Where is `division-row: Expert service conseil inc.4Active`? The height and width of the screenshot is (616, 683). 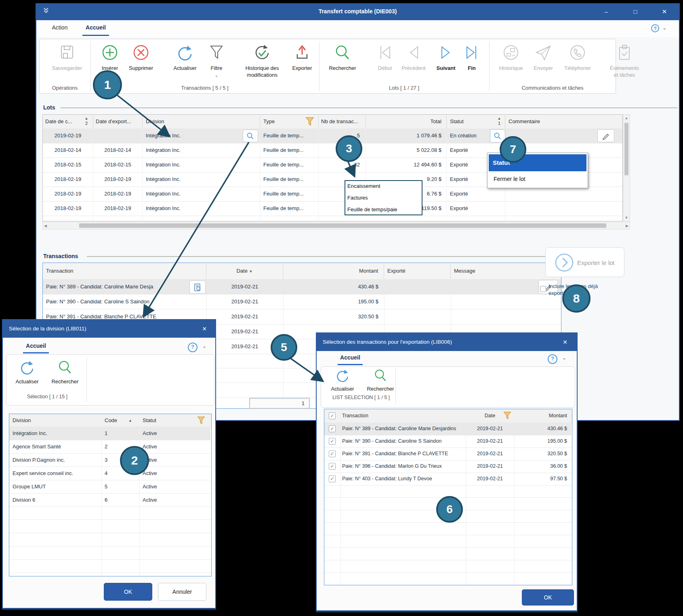
division-row: Expert service conseil inc.4Active is located at coordinates (110, 473).